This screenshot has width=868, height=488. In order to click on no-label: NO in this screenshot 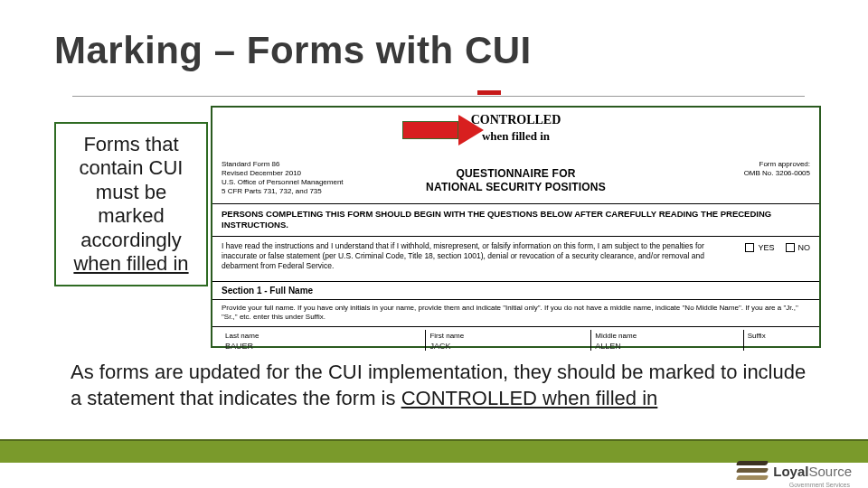, I will do `click(805, 248)`.